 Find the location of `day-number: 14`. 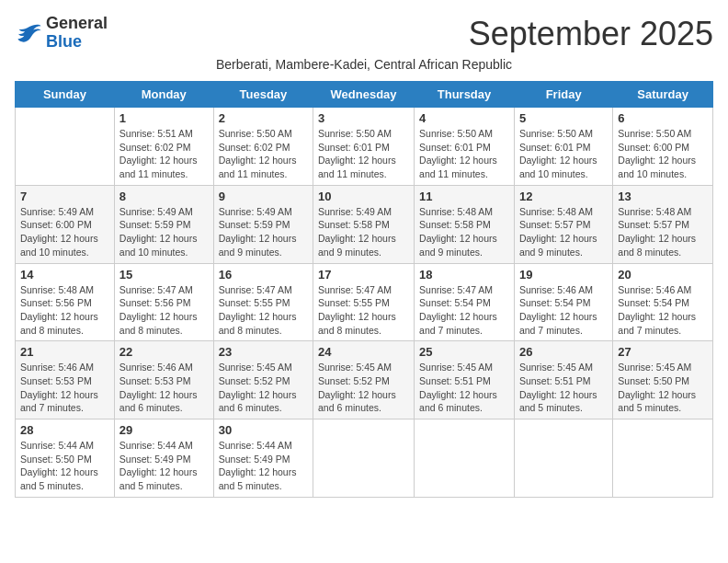

day-number: 14 is located at coordinates (64, 274).